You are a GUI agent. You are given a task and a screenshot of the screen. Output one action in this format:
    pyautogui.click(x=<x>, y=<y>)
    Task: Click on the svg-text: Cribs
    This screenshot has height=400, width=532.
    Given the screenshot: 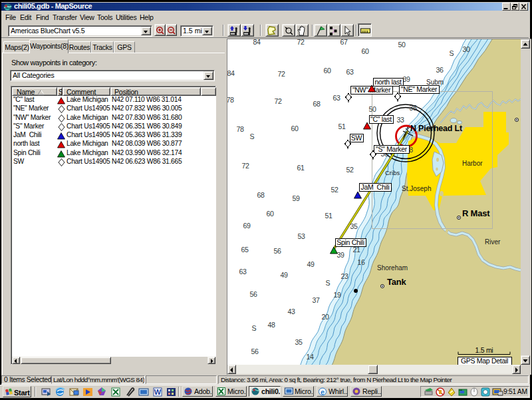 What is the action you would take?
    pyautogui.click(x=392, y=173)
    